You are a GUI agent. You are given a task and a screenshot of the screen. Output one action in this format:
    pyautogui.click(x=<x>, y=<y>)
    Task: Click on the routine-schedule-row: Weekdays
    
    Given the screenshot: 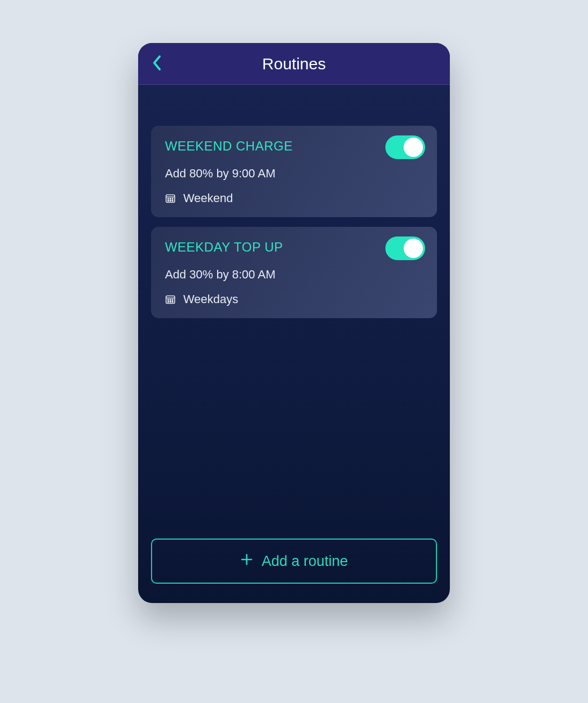 What is the action you would take?
    pyautogui.click(x=294, y=299)
    